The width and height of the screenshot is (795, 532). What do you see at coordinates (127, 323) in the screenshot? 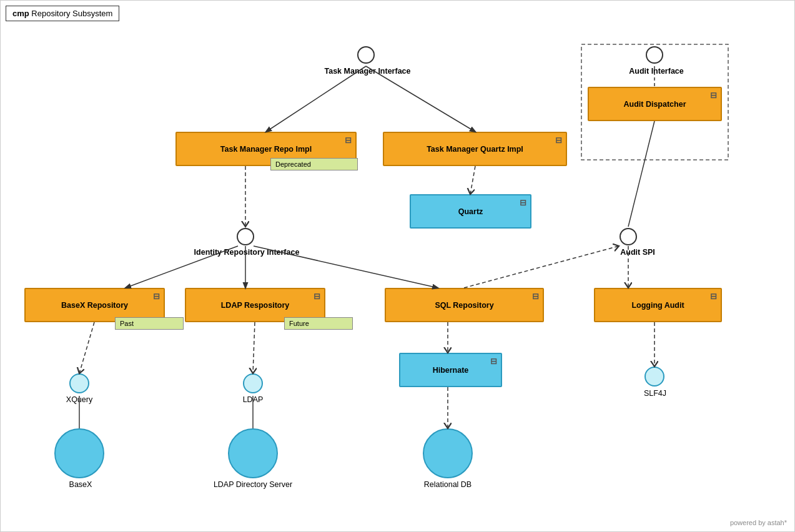
I see `past-label: Past` at bounding box center [127, 323].